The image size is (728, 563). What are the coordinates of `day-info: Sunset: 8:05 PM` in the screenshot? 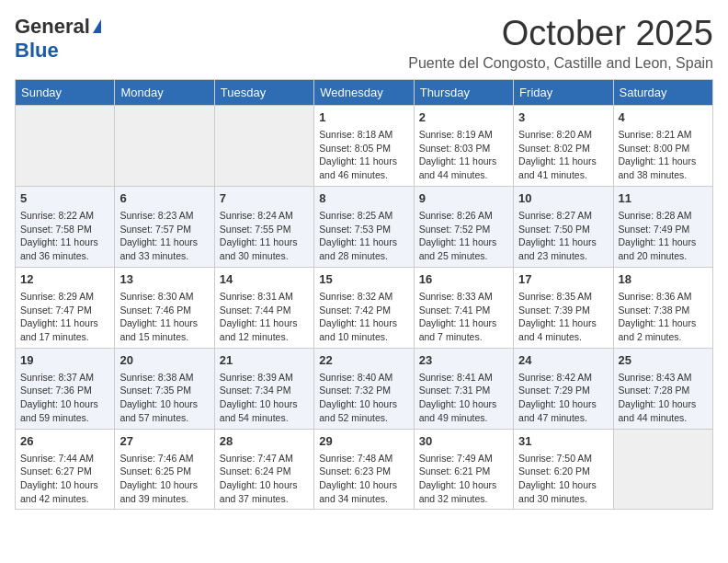 It's located at (364, 149).